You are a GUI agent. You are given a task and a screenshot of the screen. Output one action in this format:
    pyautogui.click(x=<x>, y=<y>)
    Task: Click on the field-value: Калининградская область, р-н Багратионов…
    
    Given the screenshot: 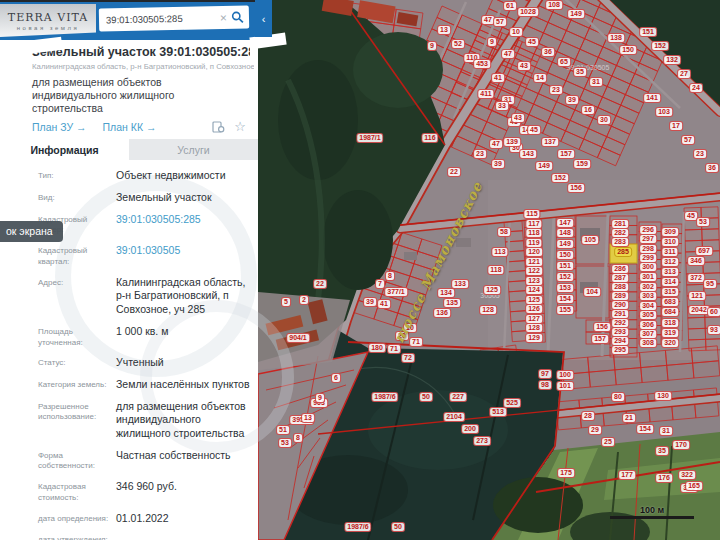 What is the action you would take?
    pyautogui.click(x=183, y=296)
    